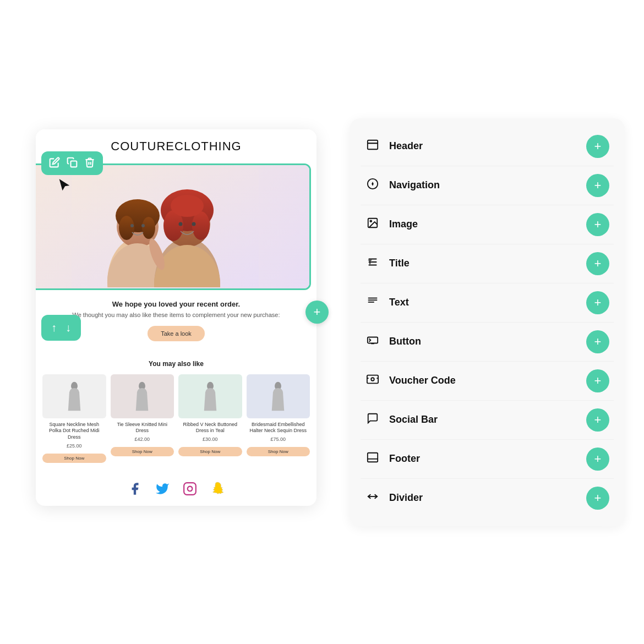 Image resolution: width=644 pixels, height=644 pixels. I want to click on text-icon, so click(373, 303).